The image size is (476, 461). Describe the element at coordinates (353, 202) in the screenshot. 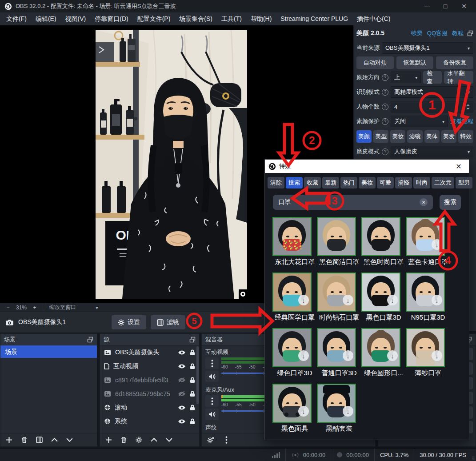

I see `search-input: 口罩 ✕` at that location.